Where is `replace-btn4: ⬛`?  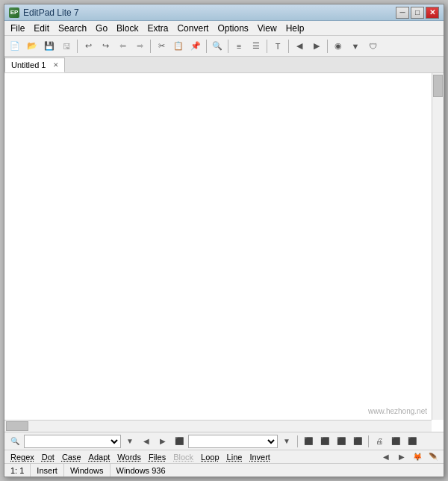 replace-btn4: ⬛ is located at coordinates (358, 441).